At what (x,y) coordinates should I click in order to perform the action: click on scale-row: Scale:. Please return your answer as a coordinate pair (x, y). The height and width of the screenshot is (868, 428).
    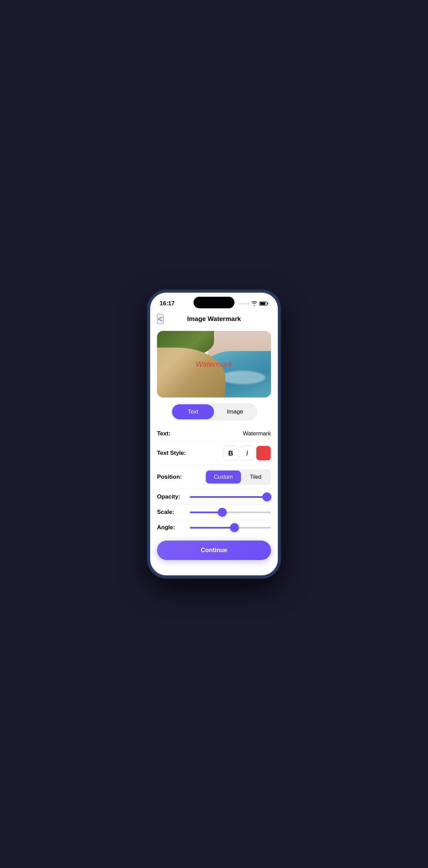
    Looking at the image, I should click on (214, 512).